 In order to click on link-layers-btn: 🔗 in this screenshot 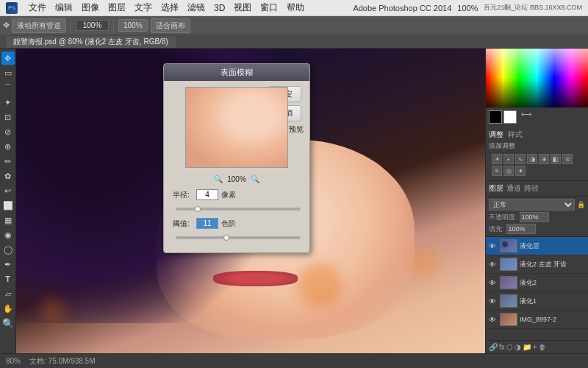, I will do `click(493, 347)`.